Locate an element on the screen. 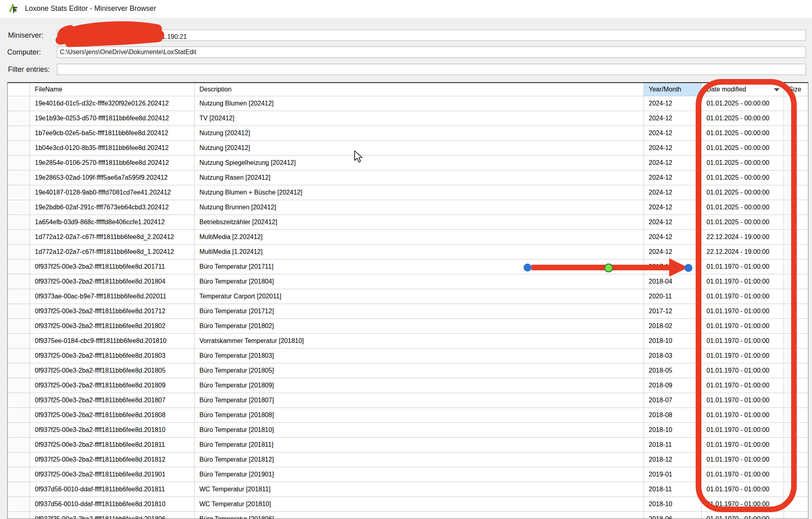 The image size is (812, 519). cell-yearmonth: 2020-11 is located at coordinates (673, 297).